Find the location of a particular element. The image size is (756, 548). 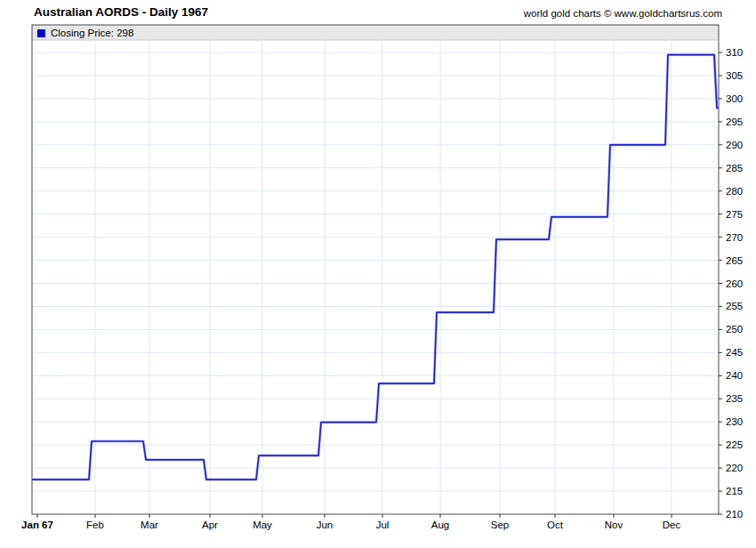

svg-text: 275 is located at coordinates (735, 214).